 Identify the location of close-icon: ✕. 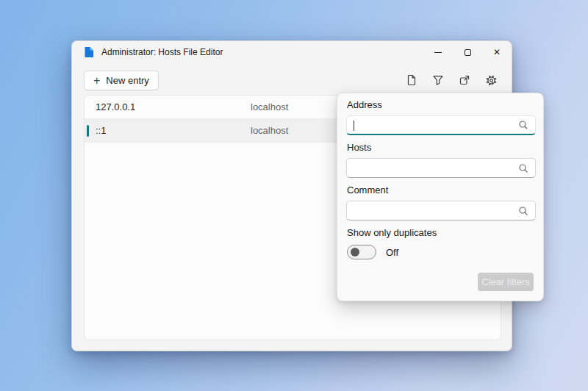
(497, 52).